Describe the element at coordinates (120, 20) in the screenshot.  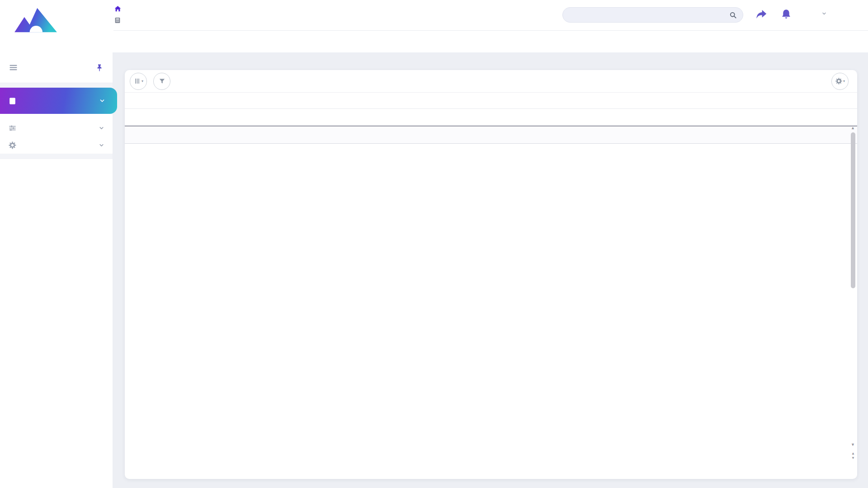
I see `breadcrumb-page` at that location.